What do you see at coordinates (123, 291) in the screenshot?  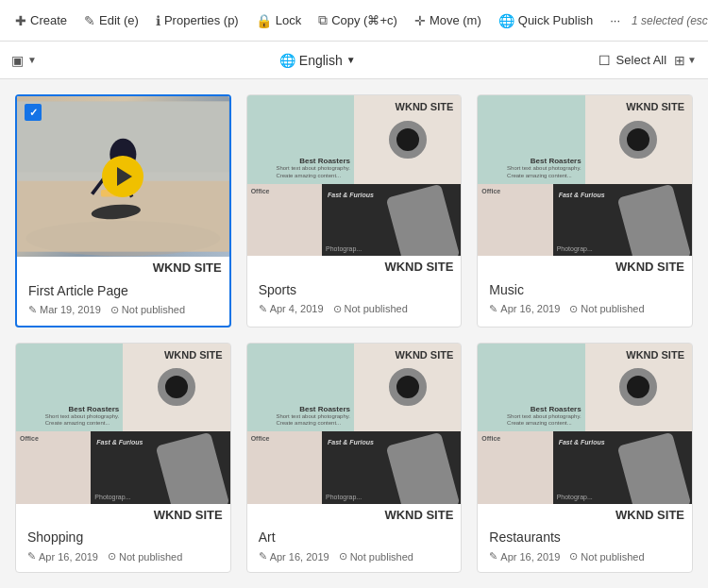 I see `card-page-name: First Article Page` at bounding box center [123, 291].